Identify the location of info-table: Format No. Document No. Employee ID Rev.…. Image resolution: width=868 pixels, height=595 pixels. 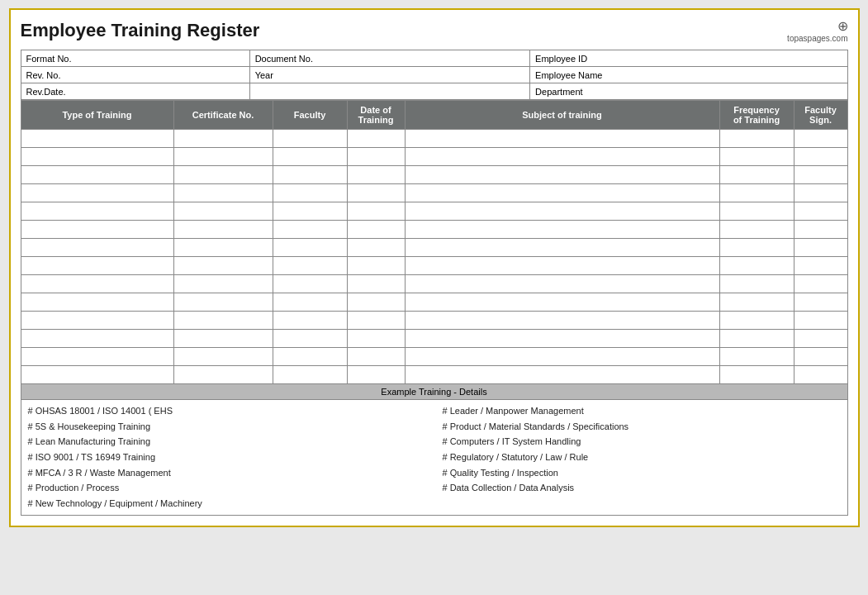
(434, 74).